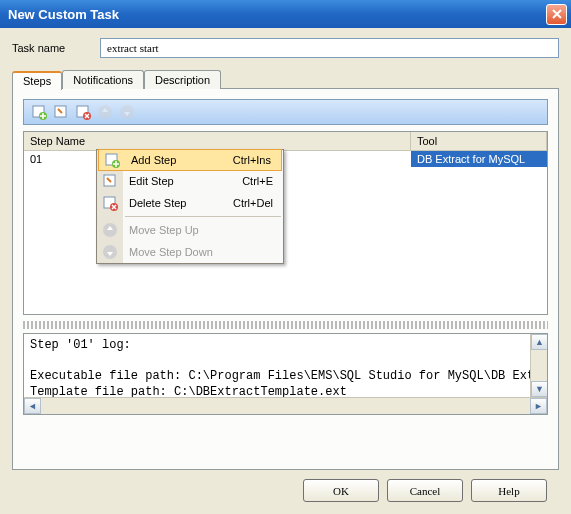 Image resolution: width=571 pixels, height=514 pixels. I want to click on scroll-down-icon: ▼, so click(540, 389).